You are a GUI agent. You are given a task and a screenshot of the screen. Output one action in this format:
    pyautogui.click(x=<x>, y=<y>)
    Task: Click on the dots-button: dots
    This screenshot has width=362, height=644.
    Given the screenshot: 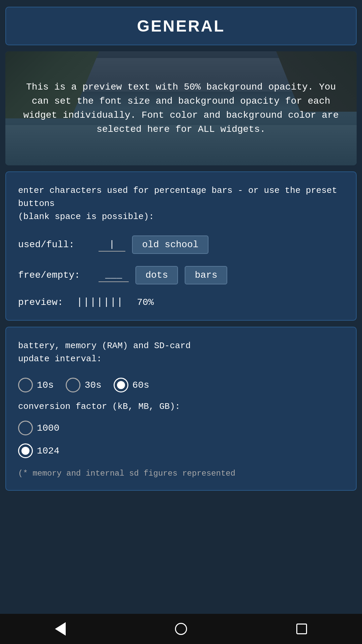 What is the action you would take?
    pyautogui.click(x=157, y=275)
    